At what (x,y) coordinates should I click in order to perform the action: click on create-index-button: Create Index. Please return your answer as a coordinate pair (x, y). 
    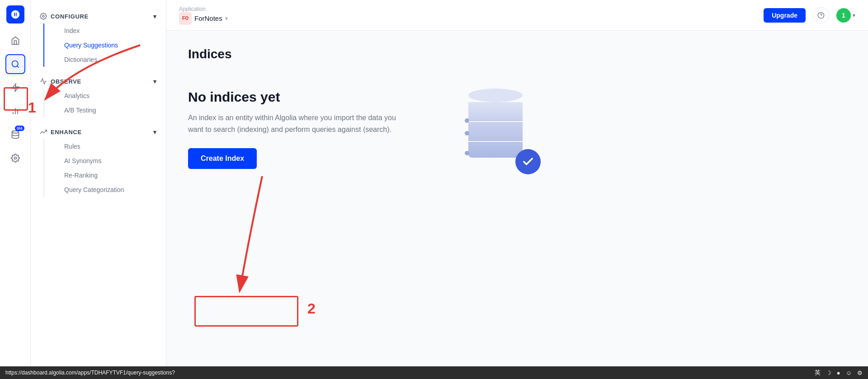
    Looking at the image, I should click on (222, 159).